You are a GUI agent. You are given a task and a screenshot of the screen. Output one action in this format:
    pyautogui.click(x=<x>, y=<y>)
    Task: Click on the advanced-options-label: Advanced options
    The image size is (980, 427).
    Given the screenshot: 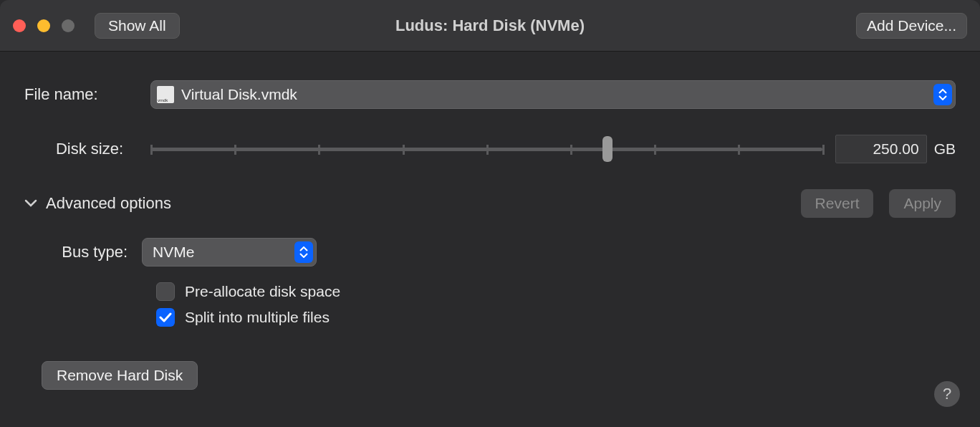 What is the action you would take?
    pyautogui.click(x=109, y=203)
    